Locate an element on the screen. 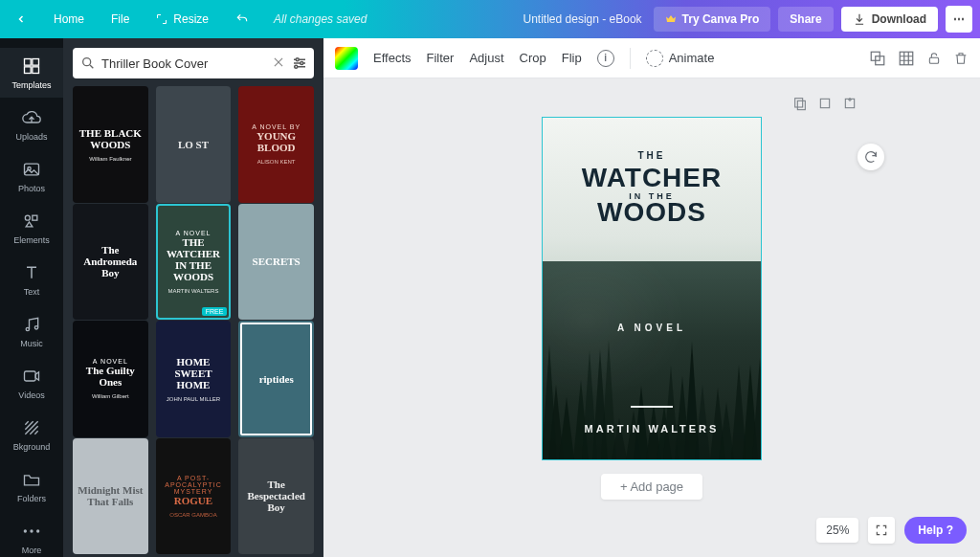 This screenshot has height=557, width=980. filter-button: Filter is located at coordinates (440, 57).